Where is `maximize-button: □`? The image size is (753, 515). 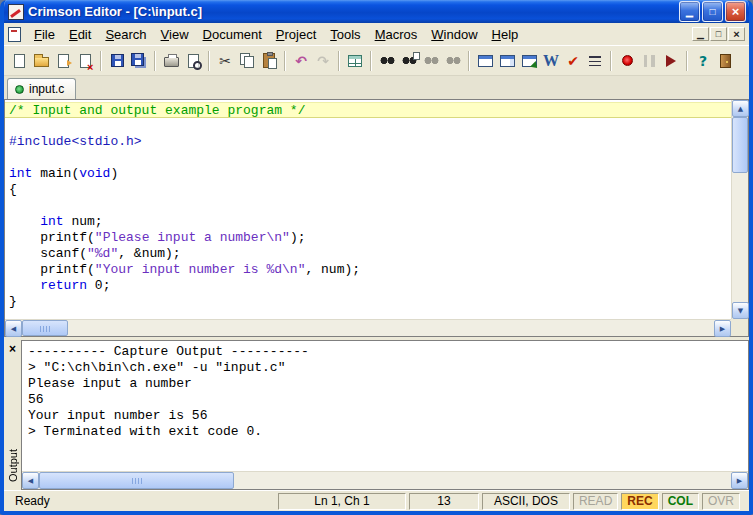 maximize-button: □ is located at coordinates (712, 12).